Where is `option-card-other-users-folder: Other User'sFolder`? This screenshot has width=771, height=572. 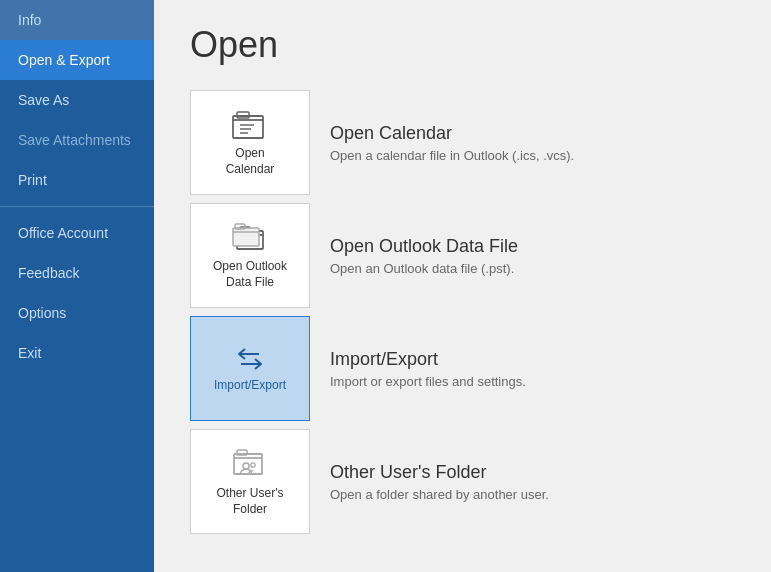
option-card-other-users-folder: Other User'sFolder is located at coordinates (250, 482).